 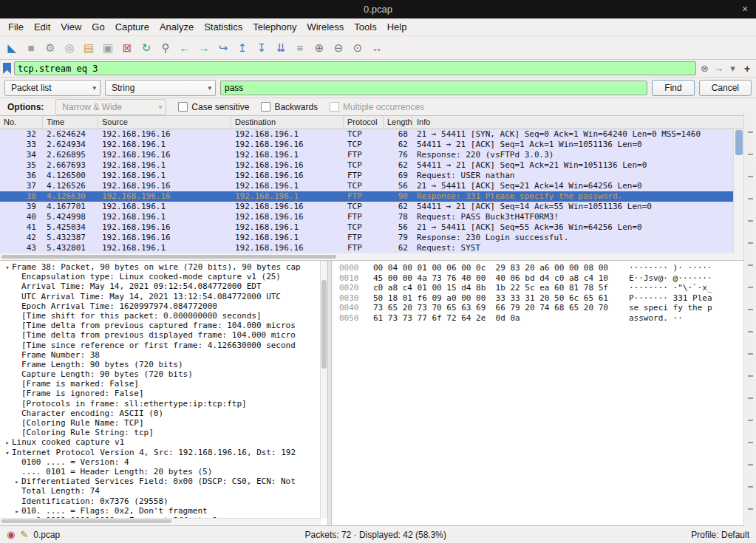 I want to click on find-scope-select: Packet list, so click(x=52, y=88).